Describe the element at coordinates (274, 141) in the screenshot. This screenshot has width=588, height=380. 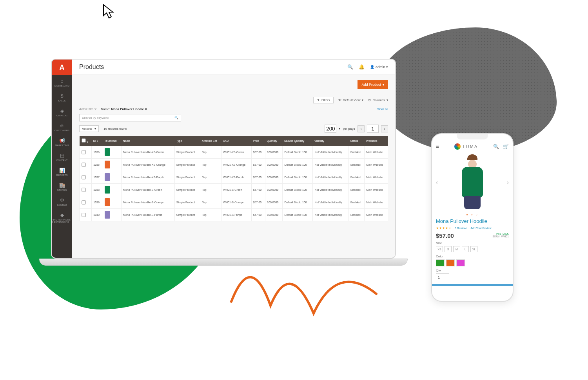
I see `table-header-cell: Quantity` at that location.